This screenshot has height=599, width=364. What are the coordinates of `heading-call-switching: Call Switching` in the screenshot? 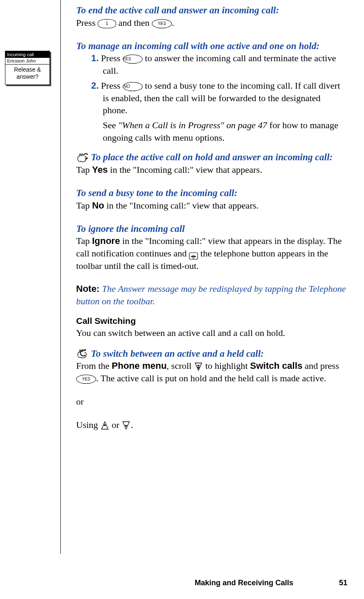 It's located at (212, 321).